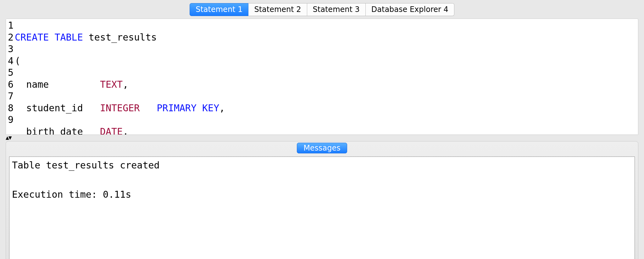 This screenshot has height=259, width=644. What do you see at coordinates (10, 96) in the screenshot?
I see `line-number: 7` at bounding box center [10, 96].